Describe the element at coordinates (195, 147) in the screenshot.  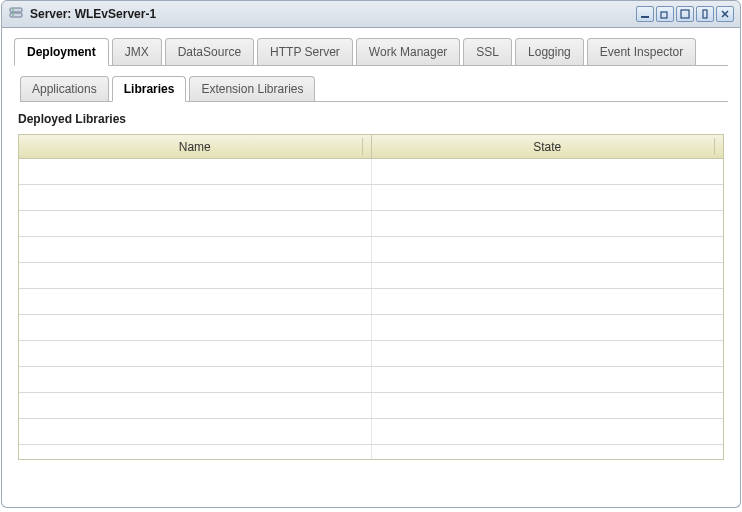
I see `column-label: Name` at that location.